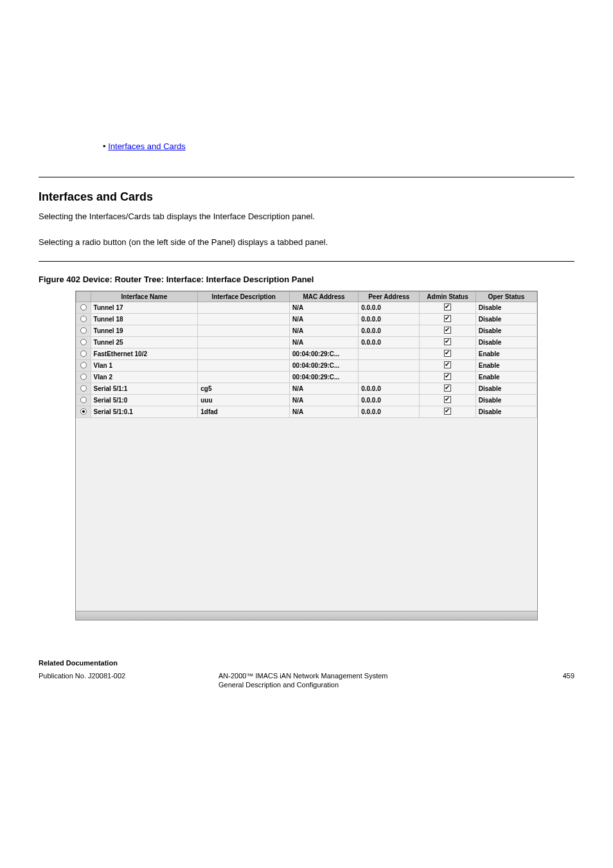  Describe the element at coordinates (307, 354) in the screenshot. I see `table-row: FastEthernet 10/200:04:00:29:C...Enable` at that location.